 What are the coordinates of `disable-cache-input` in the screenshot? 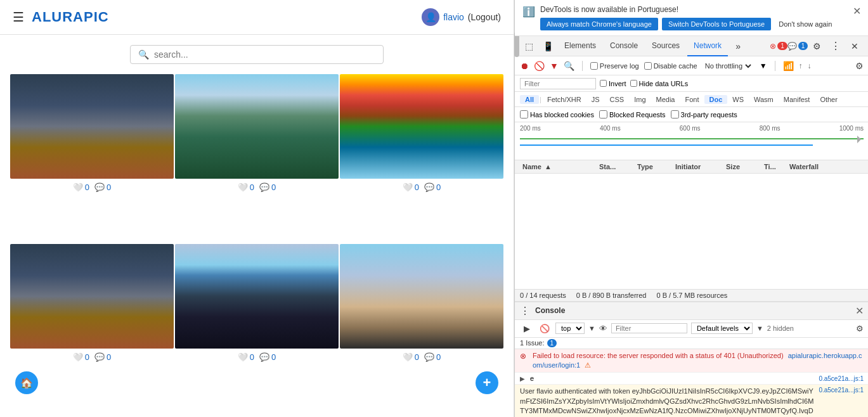 It's located at (648, 66).